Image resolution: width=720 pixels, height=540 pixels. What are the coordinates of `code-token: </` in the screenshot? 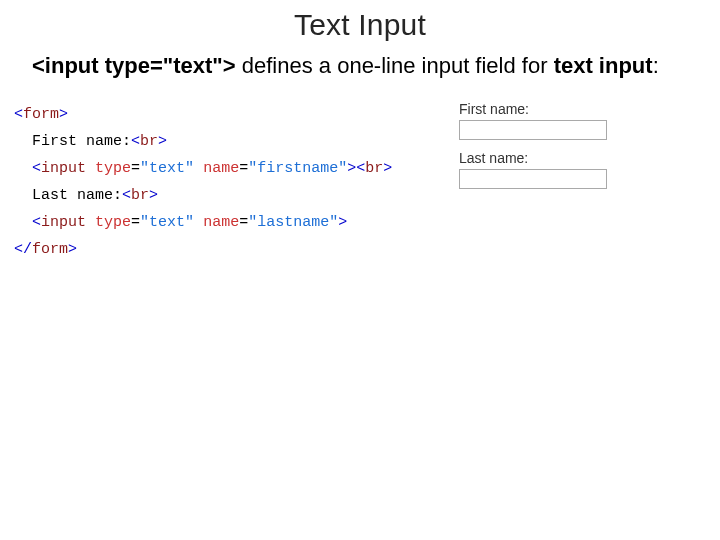 It's located at (23, 250).